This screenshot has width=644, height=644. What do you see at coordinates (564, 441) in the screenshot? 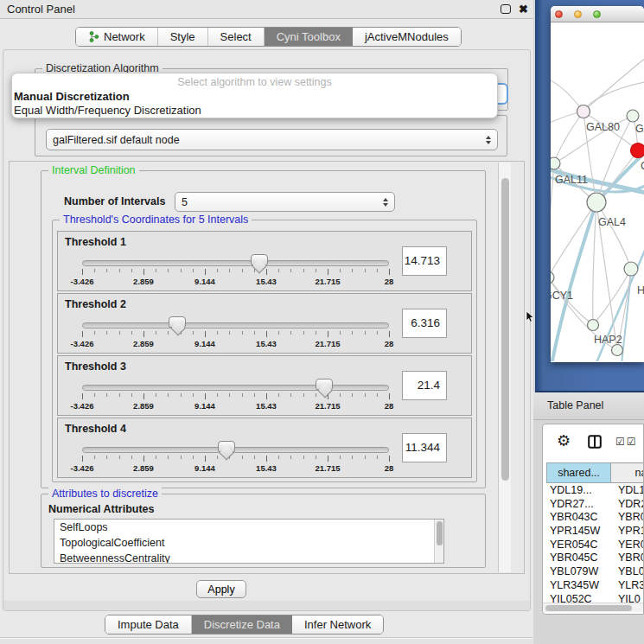
I see `settings-gear-icon: ⚙` at bounding box center [564, 441].